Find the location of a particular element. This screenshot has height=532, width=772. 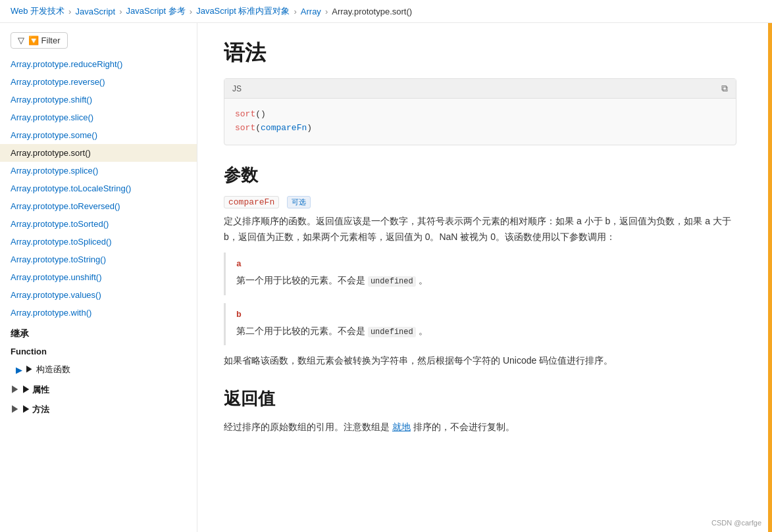

sidebar-item-12: Array.prototype.unshift() is located at coordinates (99, 278).